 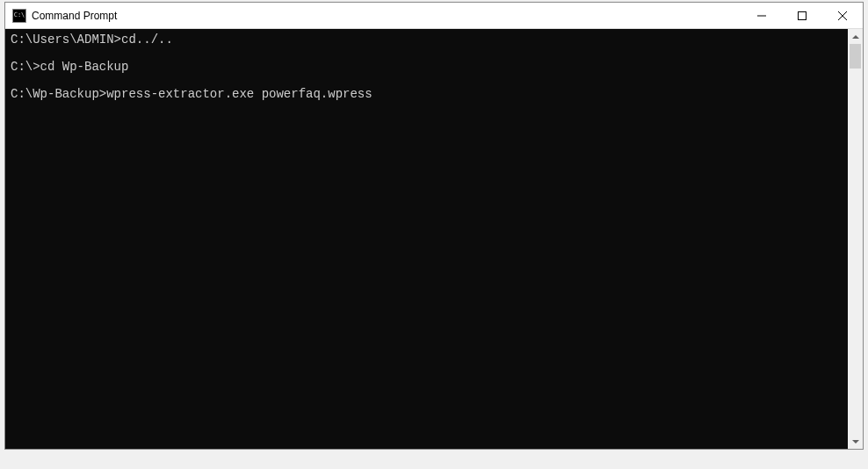 What do you see at coordinates (856, 442) in the screenshot?
I see `chevron-down-icon` at bounding box center [856, 442].